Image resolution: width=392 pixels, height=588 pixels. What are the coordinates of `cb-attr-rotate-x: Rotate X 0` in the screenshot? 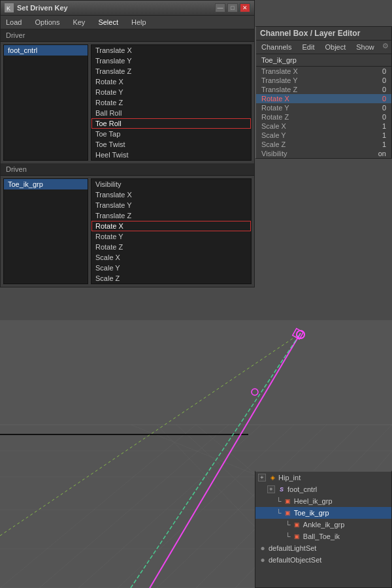 It's located at (324, 99).